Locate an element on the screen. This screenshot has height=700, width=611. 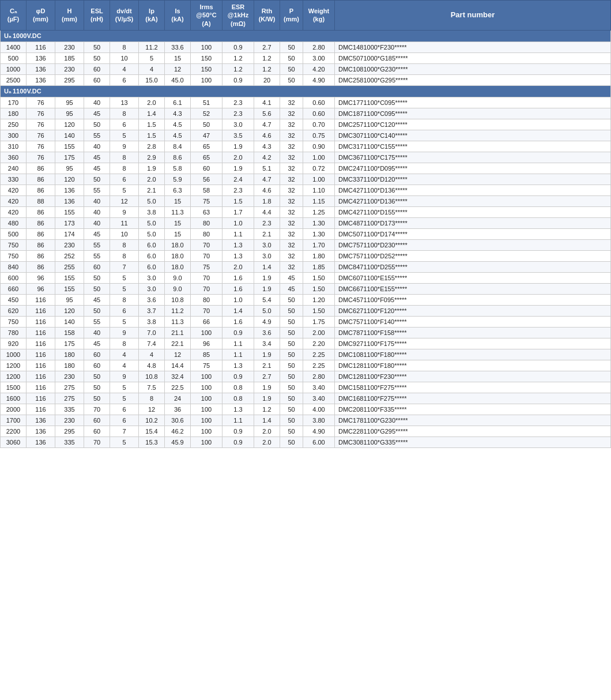
table-row: 16001162755058241000.81.9503.40DMC168110… is located at coordinates (306, 398).